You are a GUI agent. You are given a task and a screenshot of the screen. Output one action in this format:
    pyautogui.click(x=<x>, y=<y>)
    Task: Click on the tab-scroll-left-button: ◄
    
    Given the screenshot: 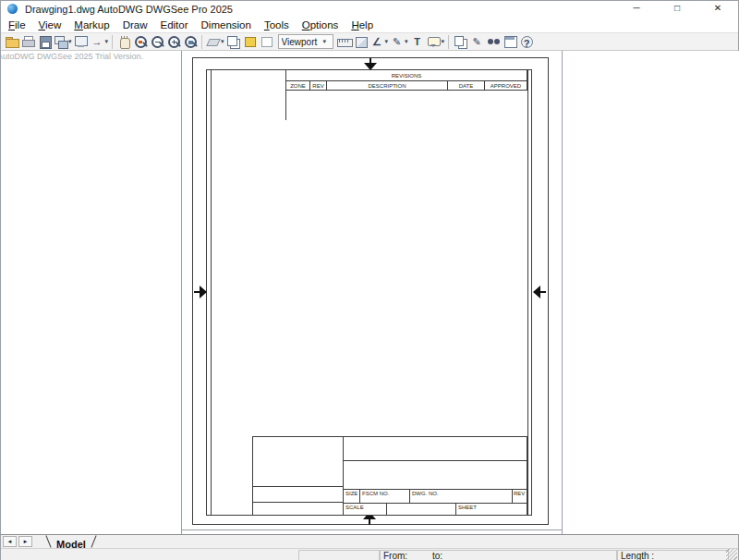 What is the action you would take?
    pyautogui.click(x=9, y=542)
    